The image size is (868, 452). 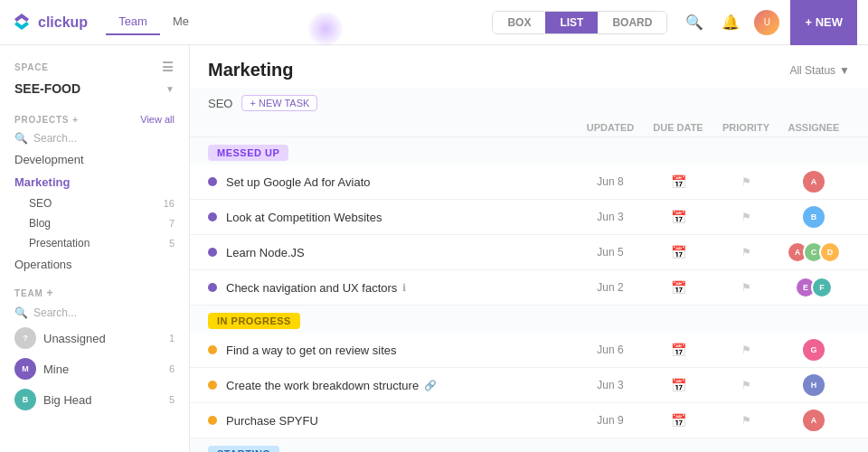 I want to click on add-project-icon: +, so click(x=76, y=119).